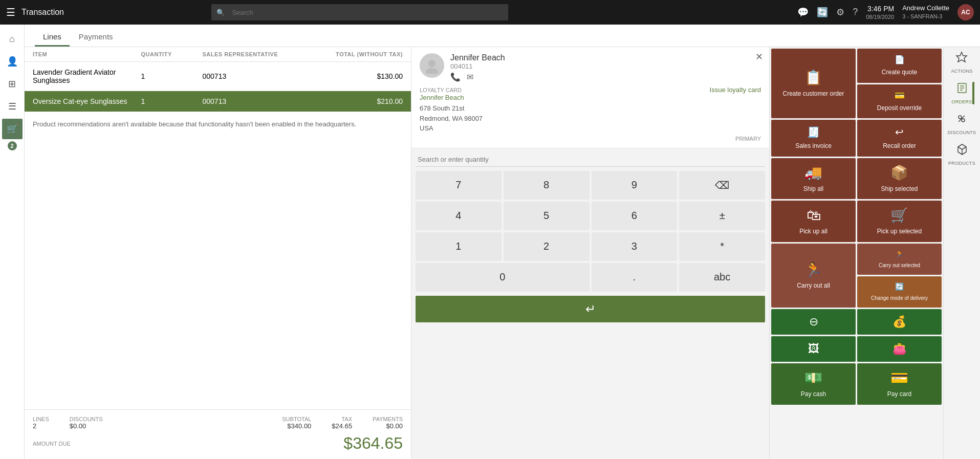  Describe the element at coordinates (606, 77) in the screenshot. I see `customer-contact: 📞 ✉` at that location.